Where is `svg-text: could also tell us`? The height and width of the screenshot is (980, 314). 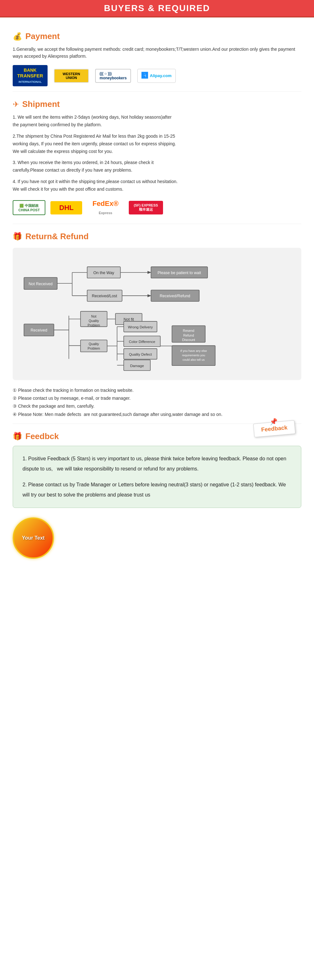
svg-text: could also tell us is located at coordinates (194, 359).